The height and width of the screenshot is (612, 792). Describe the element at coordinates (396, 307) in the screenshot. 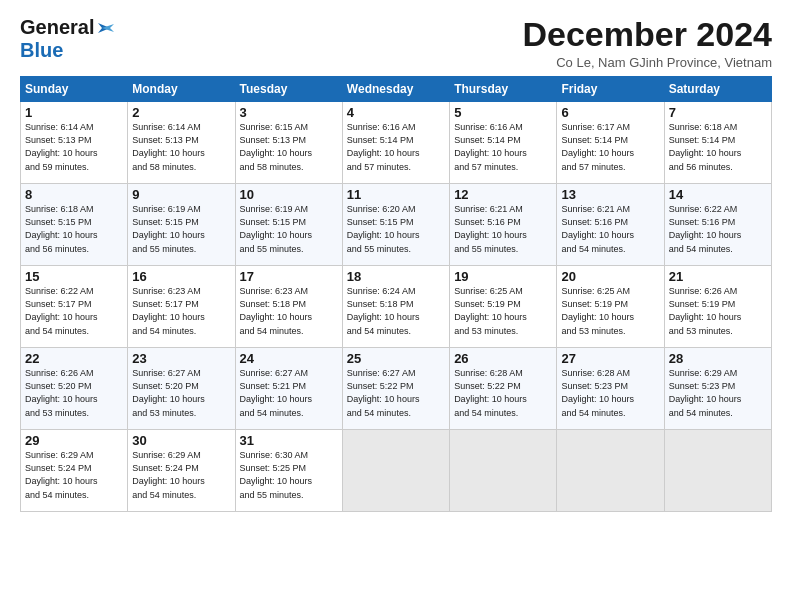

I see `calendar-week-row: 15Sunrise: 6:22 AMSunset: 5:17 PMDayligh…` at that location.